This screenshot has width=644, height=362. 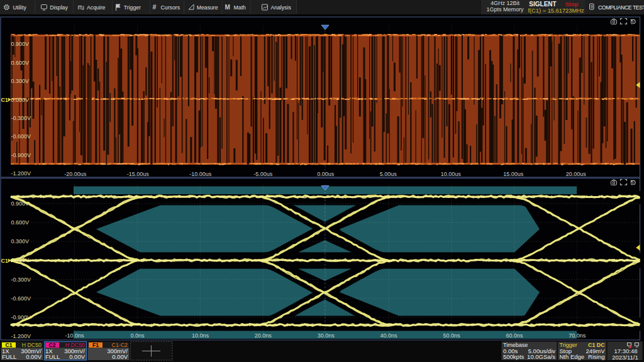 I want to click on svg-text: 500kpts, so click(x=514, y=357).